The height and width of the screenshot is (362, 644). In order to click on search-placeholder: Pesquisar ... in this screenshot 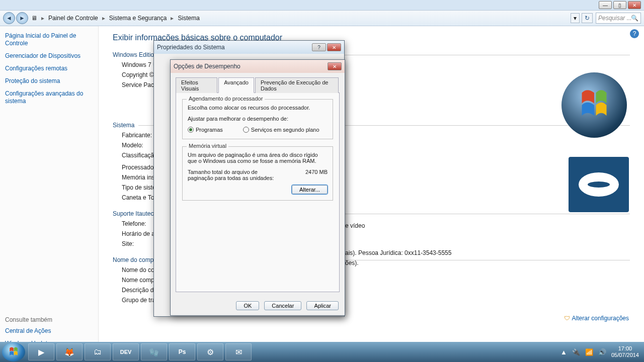, I will do `click(615, 18)`.